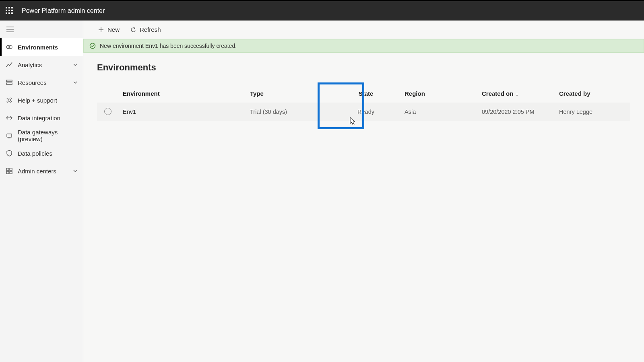 This screenshot has width=644, height=362. Describe the element at coordinates (364, 46) in the screenshot. I see `success-banner: New environment Env1 has been successful…` at that location.